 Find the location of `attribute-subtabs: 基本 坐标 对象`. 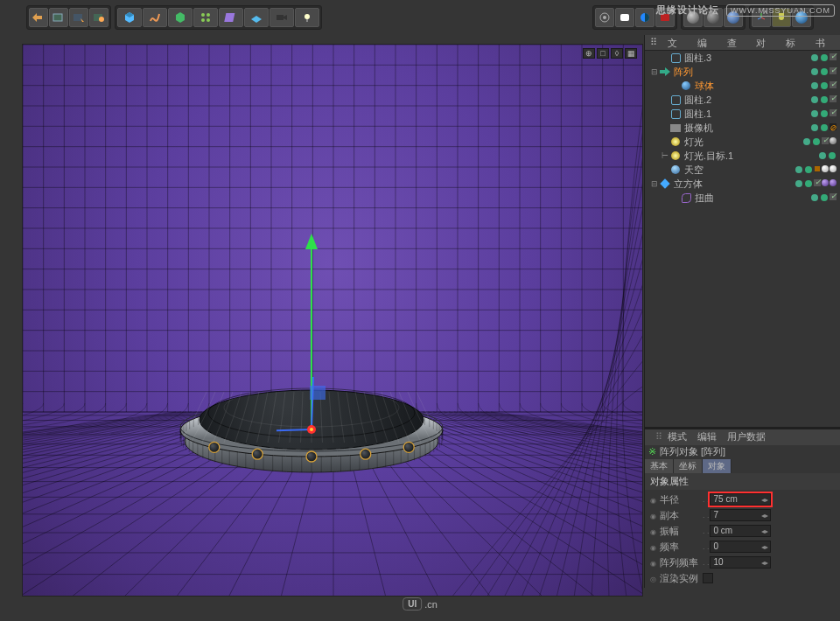

attribute-subtabs: 基本 坐标 对象 is located at coordinates (742, 466).